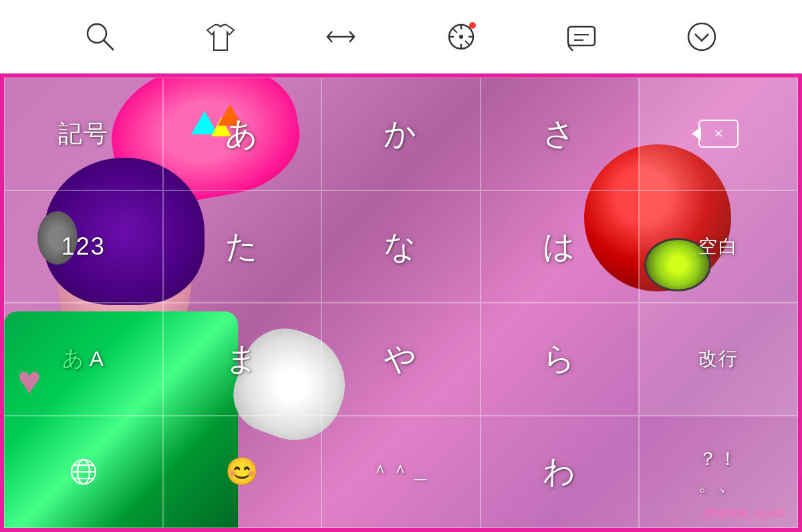 The width and height of the screenshot is (802, 532). What do you see at coordinates (581, 37) in the screenshot?
I see `nav-messages-button` at bounding box center [581, 37].